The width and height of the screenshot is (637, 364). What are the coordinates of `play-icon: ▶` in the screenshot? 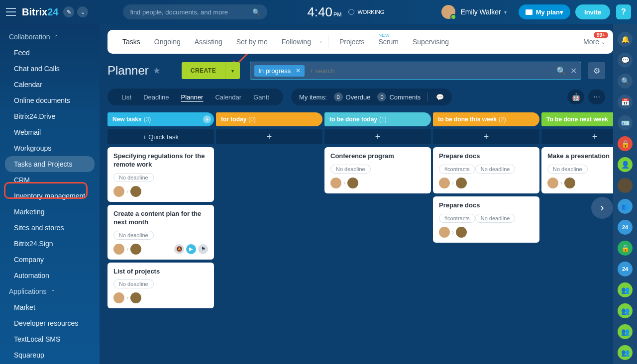 It's located at (191, 249).